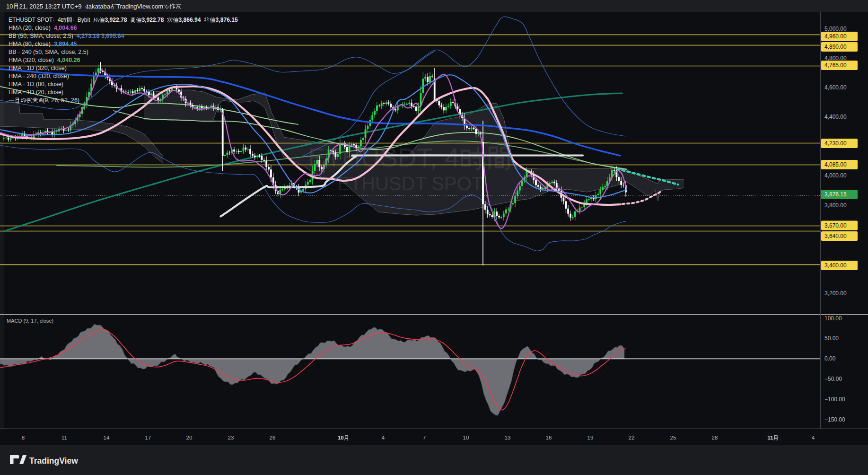 The height and width of the screenshot is (475, 868). Describe the element at coordinates (632, 438) in the screenshot. I see `svg-text: 22` at that location.